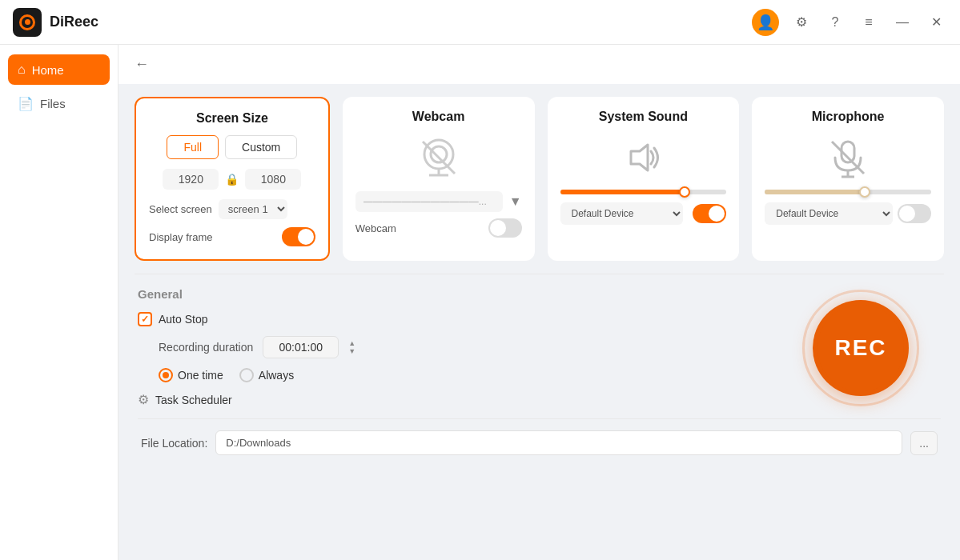 This screenshot has width=960, height=560. I want to click on close-button: ✕, so click(936, 22).